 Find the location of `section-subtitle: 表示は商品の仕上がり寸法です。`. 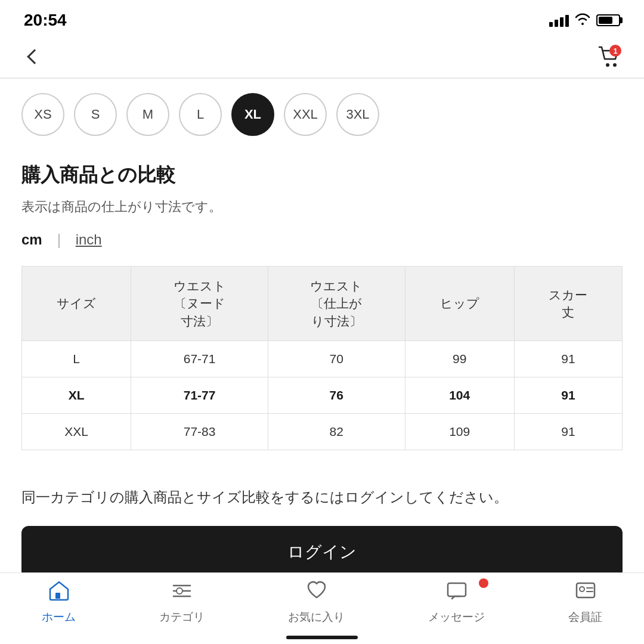

section-subtitle: 表示は商品の仕上がり寸法です。 is located at coordinates (322, 207).